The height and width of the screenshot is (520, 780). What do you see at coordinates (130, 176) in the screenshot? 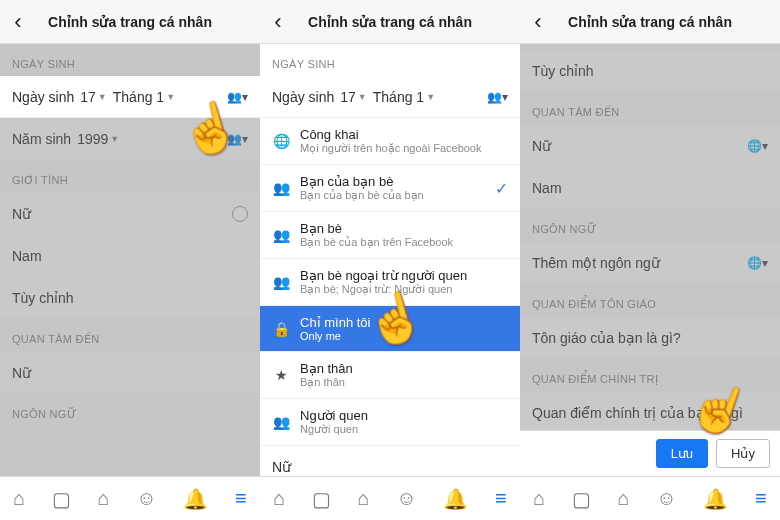
I see `section-gender: GIỚI TÍNH` at bounding box center [130, 176].